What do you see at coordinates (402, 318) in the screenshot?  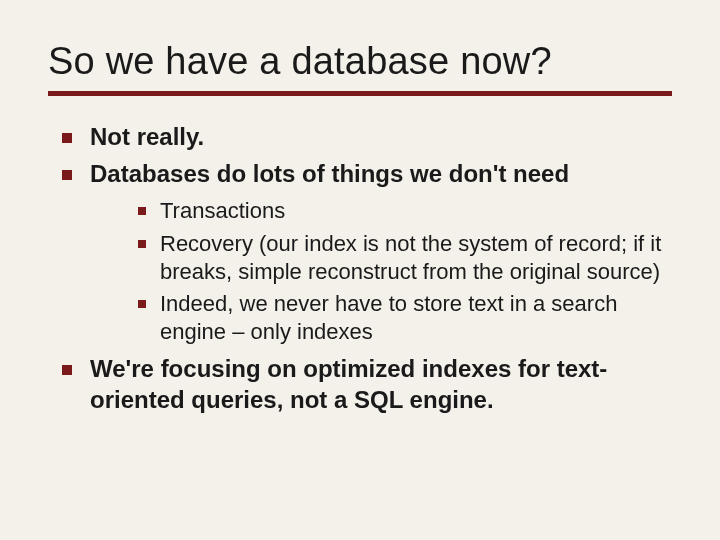 I see `sub-bullet-item: Indeed, we never have to store text in a…` at bounding box center [402, 318].